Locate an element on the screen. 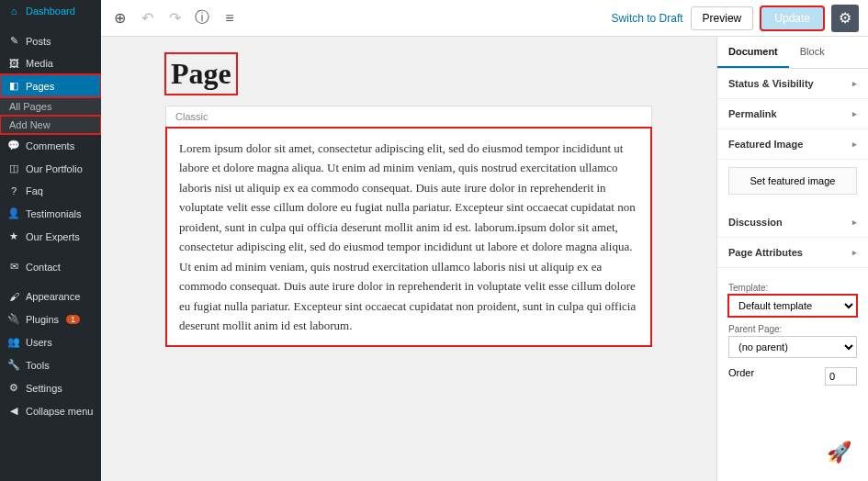 This screenshot has height=481, width=868. parent-label: Parent Page: is located at coordinates (793, 329).